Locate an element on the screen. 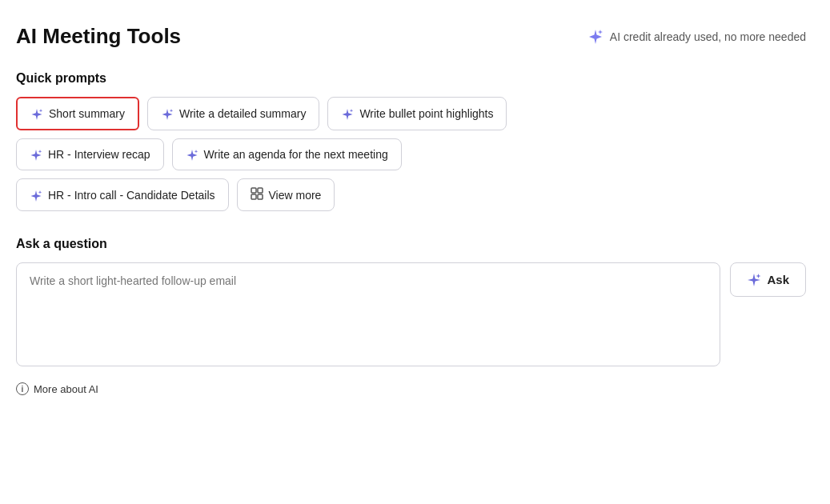 Image resolution: width=830 pixels, height=504 pixels. prompt-row-3: HR - Intro call - Candidate Details View… is located at coordinates (411, 195).